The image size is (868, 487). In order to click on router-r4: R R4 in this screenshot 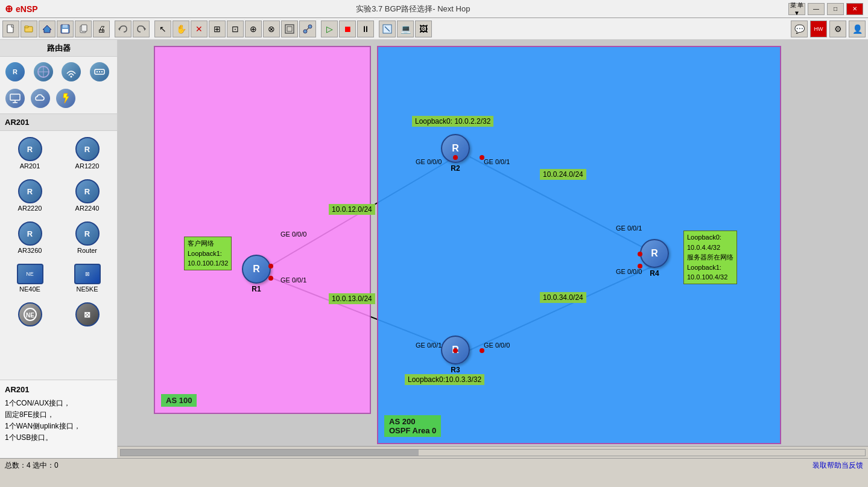, I will do `click(654, 258)`.